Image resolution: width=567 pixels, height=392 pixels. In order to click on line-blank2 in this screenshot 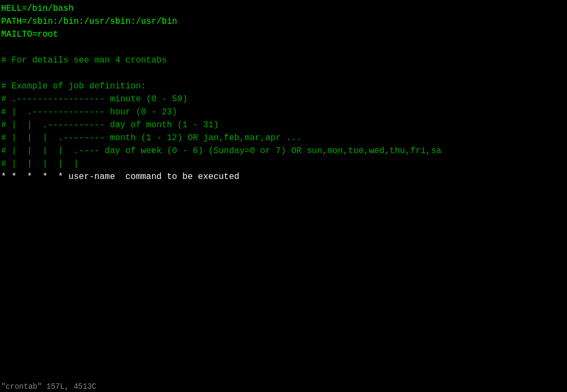, I will do `click(284, 73)`.